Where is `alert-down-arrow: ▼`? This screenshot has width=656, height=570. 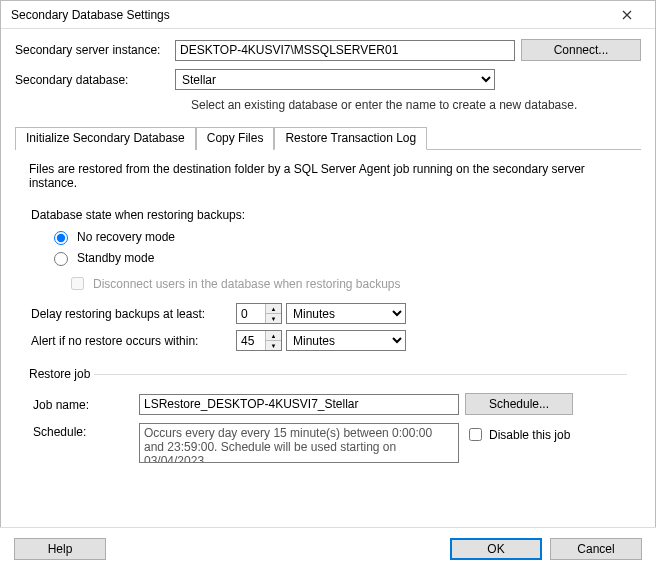
alert-down-arrow: ▼ is located at coordinates (274, 346).